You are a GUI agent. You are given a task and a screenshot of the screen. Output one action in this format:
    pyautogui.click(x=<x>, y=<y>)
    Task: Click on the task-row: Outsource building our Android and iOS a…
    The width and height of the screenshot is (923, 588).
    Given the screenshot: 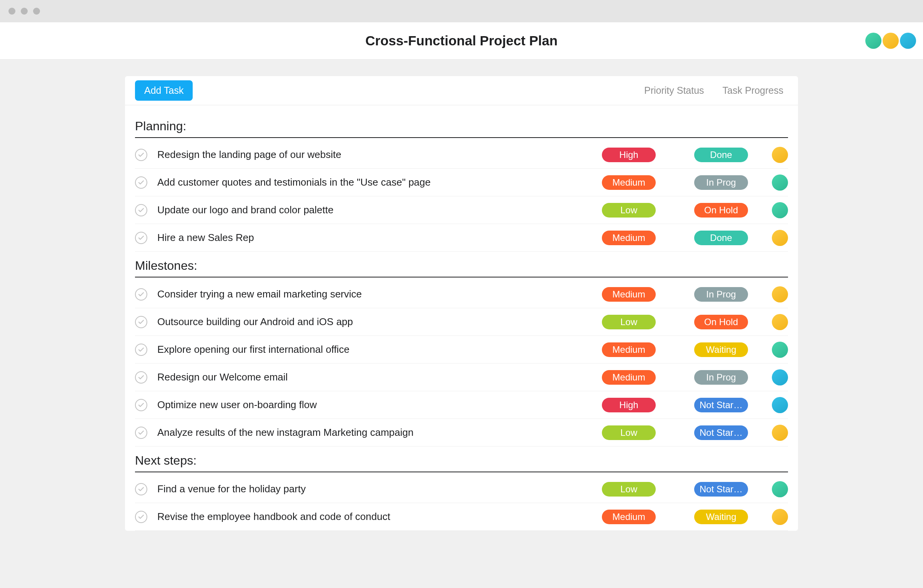 What is the action you would take?
    pyautogui.click(x=462, y=322)
    